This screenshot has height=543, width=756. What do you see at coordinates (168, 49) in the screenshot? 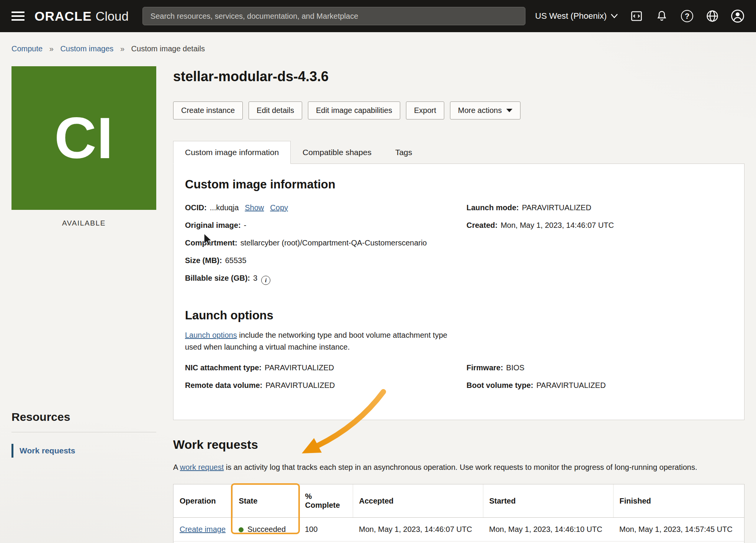
I see `breadcrumb-current: Custom image details` at bounding box center [168, 49].